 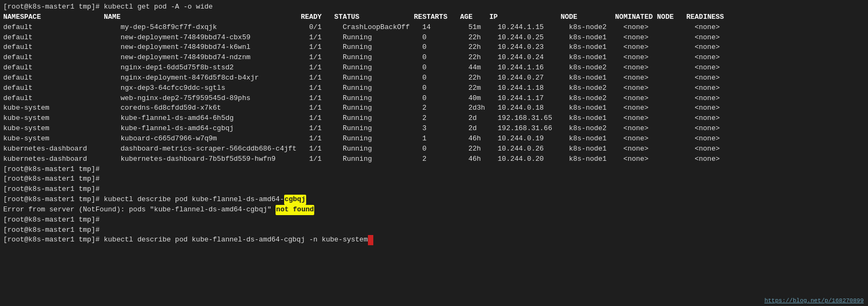 What do you see at coordinates (705, 17) in the screenshot?
I see `header-readiness: READINESS` at bounding box center [705, 17].